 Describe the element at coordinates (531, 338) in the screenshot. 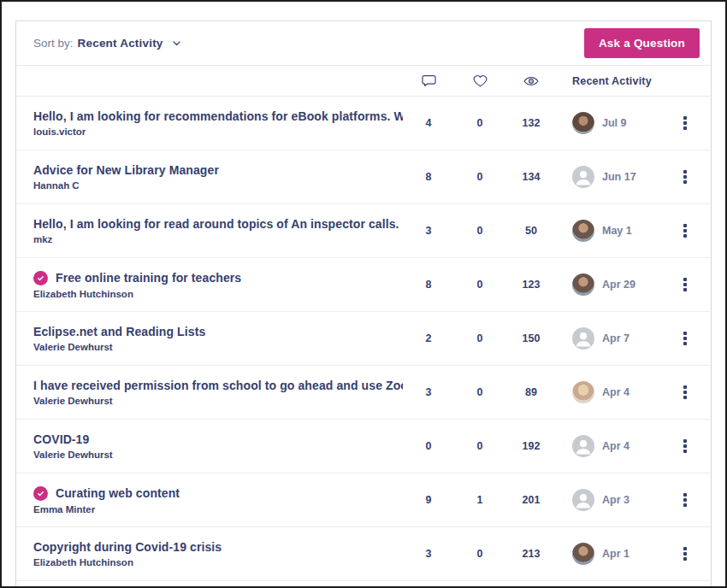

I see `view-count: 150` at that location.